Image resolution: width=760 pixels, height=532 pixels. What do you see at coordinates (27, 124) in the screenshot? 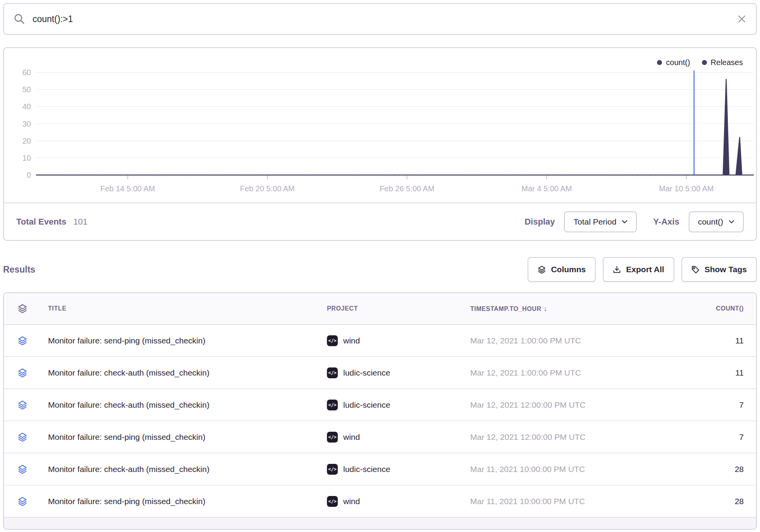
I see `svg-text: 30` at bounding box center [27, 124].